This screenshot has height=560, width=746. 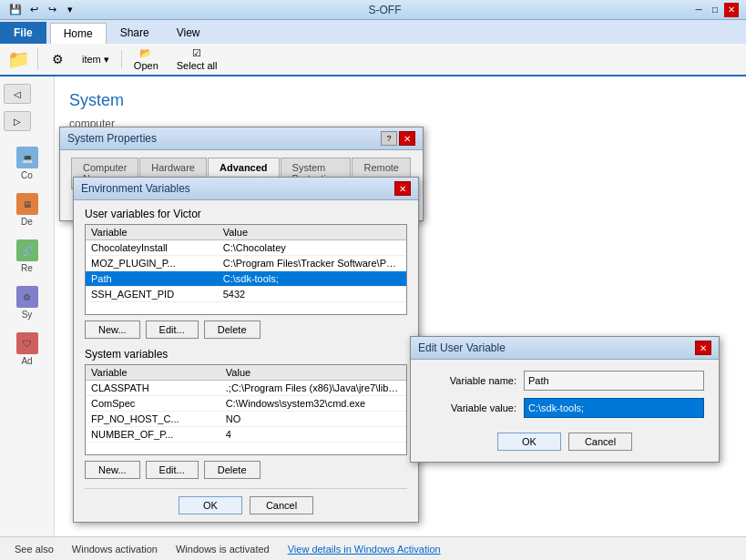 I want to click on sidebar-label-co: Co, so click(x=27, y=175).